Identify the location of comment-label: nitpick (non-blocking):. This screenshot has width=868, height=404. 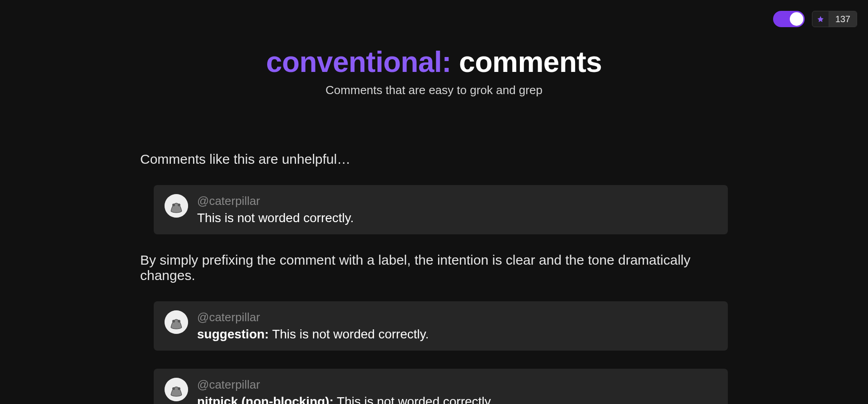
(265, 399).